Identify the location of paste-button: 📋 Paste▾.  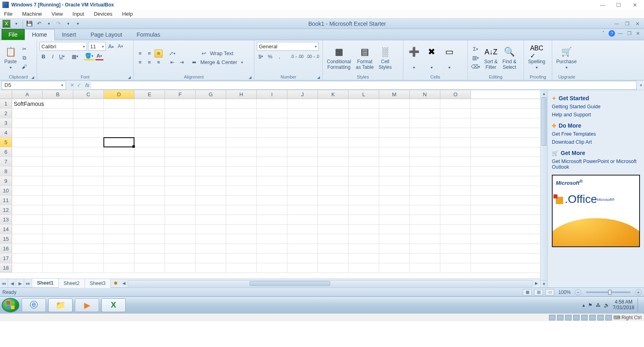
(10, 58).